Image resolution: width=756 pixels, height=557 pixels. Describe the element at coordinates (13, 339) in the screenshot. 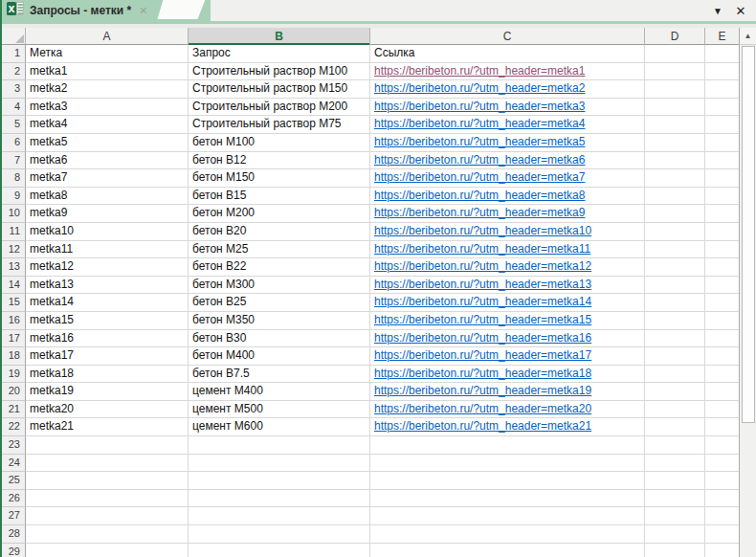

I see `row-header-17: 17` at that location.